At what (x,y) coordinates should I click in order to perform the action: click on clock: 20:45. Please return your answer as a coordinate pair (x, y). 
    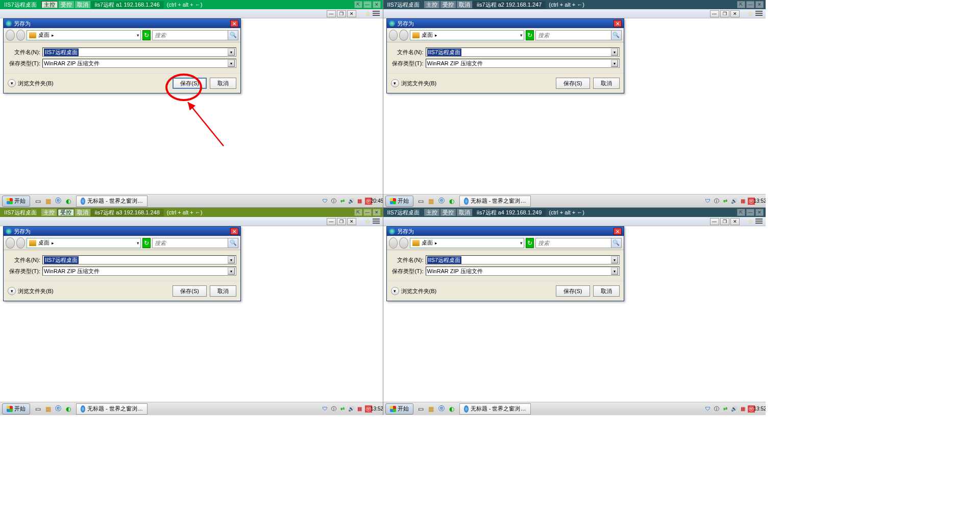
    Looking at the image, I should click on (377, 201).